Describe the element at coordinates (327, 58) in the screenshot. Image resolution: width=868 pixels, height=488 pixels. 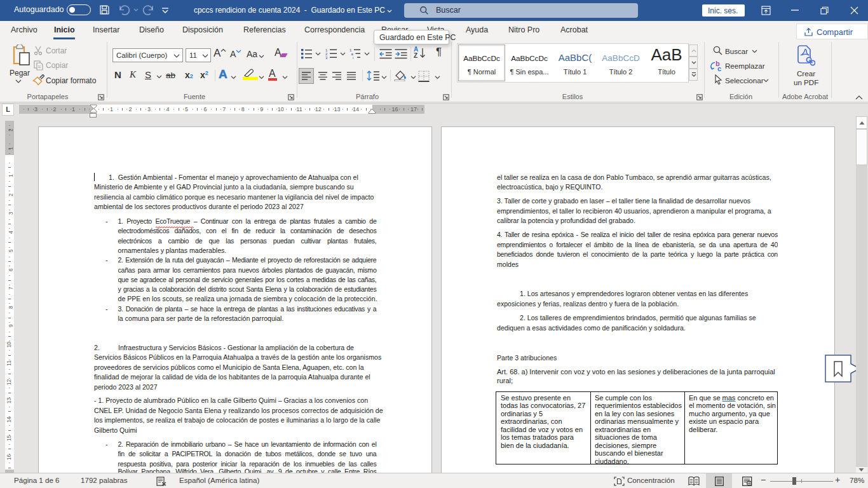
I see `svg-text: 3` at that location.